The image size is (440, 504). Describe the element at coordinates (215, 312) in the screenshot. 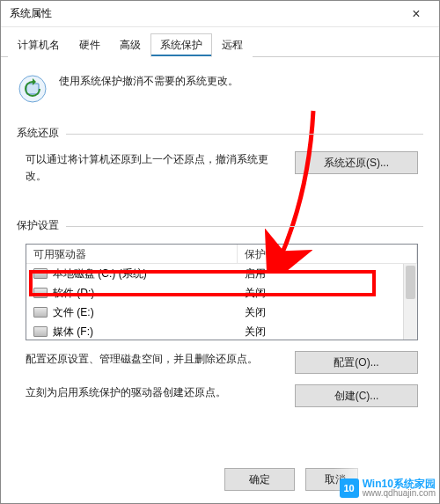

I see `table-row: 文件 (E:) 关闭` at that location.